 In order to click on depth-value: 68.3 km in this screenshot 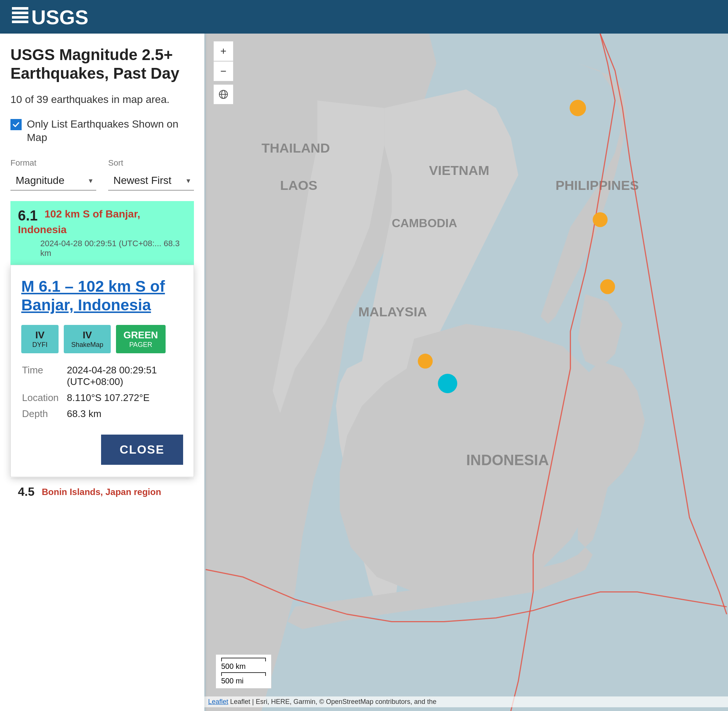, I will do `click(125, 416)`.